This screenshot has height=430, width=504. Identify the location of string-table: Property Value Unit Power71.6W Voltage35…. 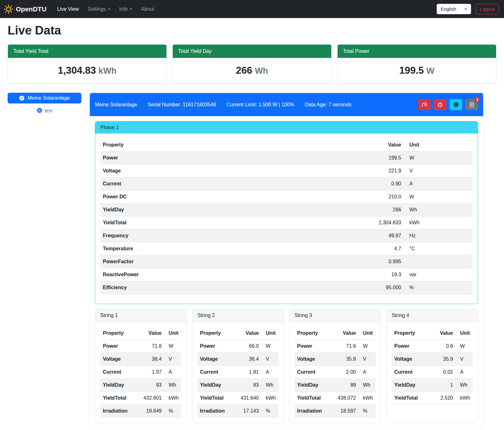
(335, 372).